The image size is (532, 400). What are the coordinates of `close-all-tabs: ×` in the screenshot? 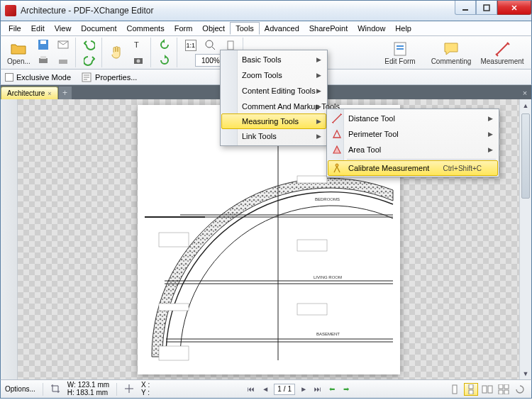 It's located at (525, 93).